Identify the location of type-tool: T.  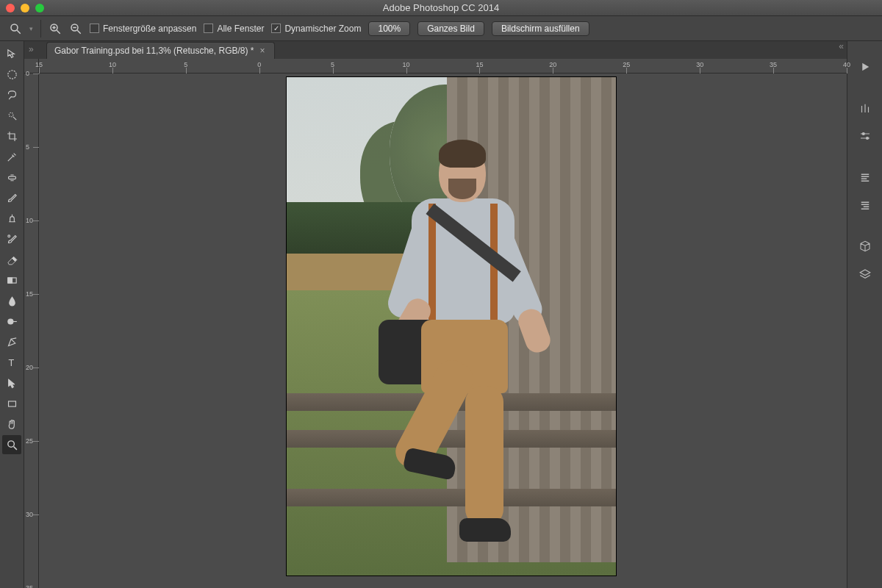
(12, 362).